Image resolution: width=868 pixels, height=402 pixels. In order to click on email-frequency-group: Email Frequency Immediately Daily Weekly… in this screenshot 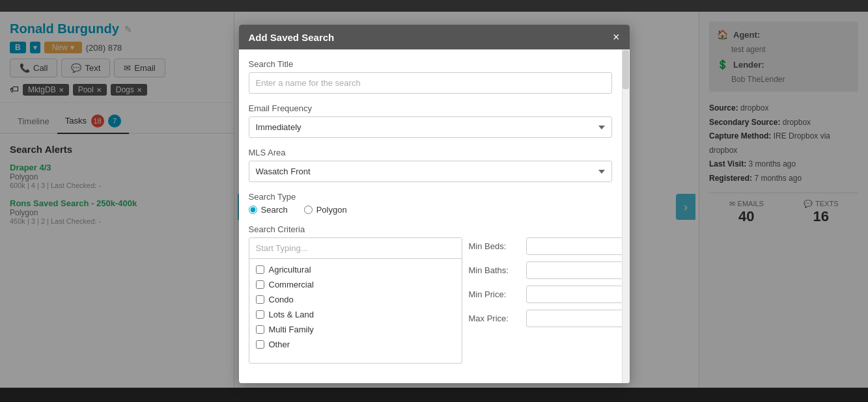, I will do `click(430, 121)`.